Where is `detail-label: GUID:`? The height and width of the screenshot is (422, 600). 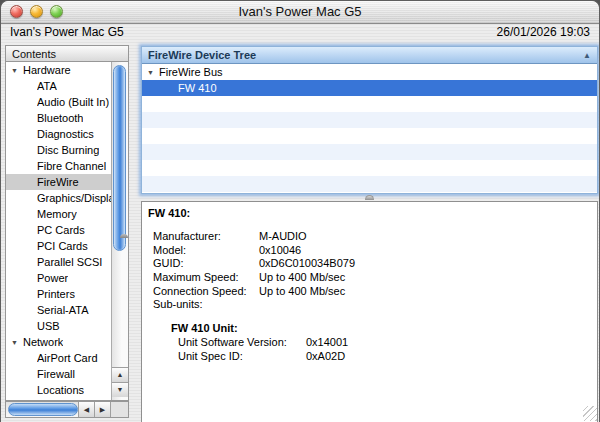 detail-label: GUID: is located at coordinates (206, 264).